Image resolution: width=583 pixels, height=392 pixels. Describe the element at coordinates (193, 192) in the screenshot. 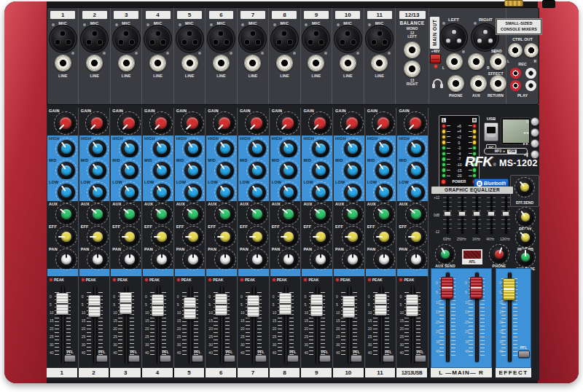

I see `low-knob-ch5` at that location.